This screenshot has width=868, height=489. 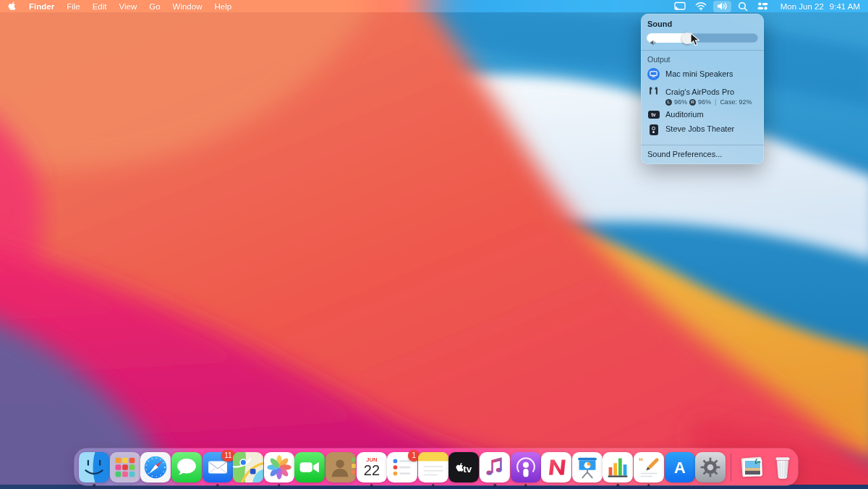 What do you see at coordinates (668, 103) in the screenshot?
I see `left-earbud-battery-icon: L` at bounding box center [668, 103].